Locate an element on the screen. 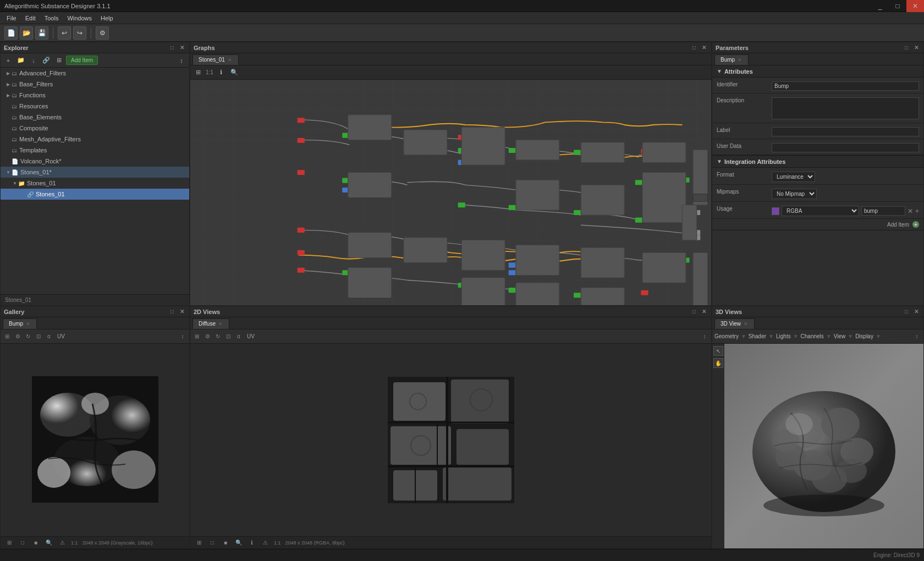  usage-delete-btn: ✕ is located at coordinates (910, 211).